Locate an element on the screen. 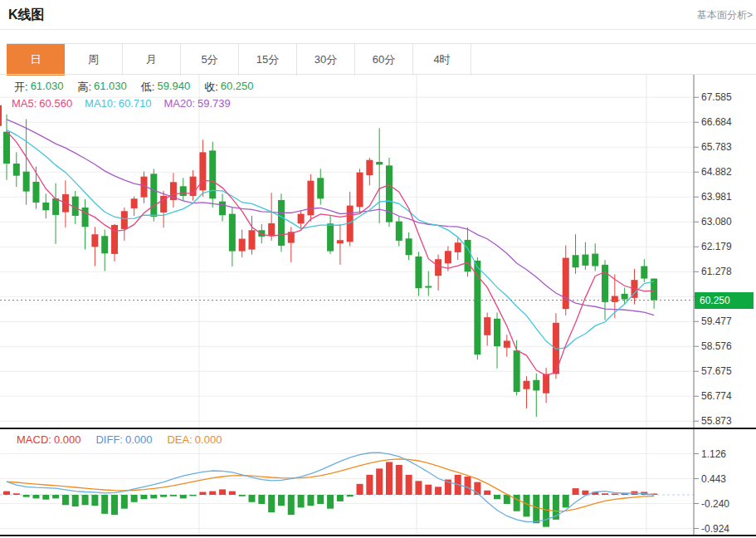 The width and height of the screenshot is (756, 538). price-axis-label: 55.873 is located at coordinates (717, 421).